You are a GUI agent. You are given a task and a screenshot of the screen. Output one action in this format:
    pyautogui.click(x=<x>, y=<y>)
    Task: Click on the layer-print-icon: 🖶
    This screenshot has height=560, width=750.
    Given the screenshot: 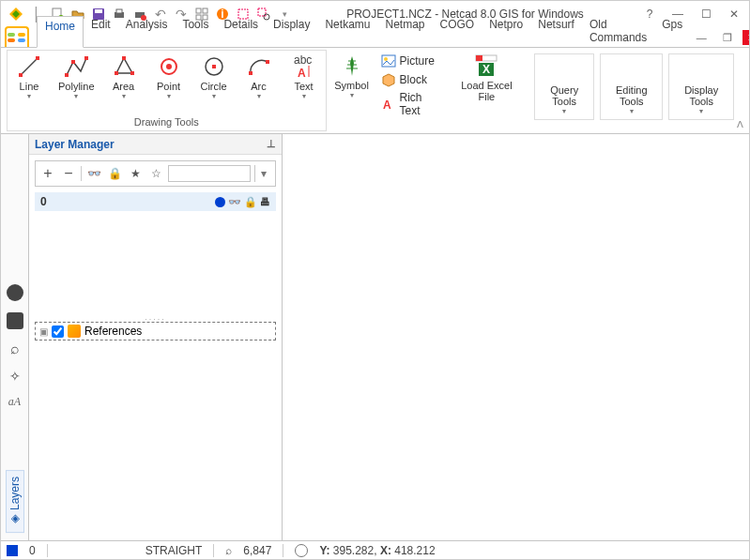 What is the action you would take?
    pyautogui.click(x=265, y=202)
    